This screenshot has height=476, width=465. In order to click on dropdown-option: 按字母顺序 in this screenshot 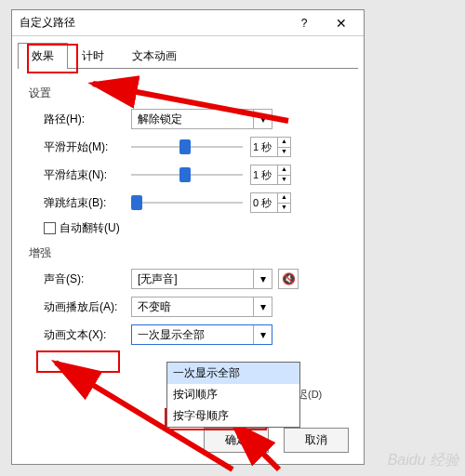, I will do `click(233, 416)`.